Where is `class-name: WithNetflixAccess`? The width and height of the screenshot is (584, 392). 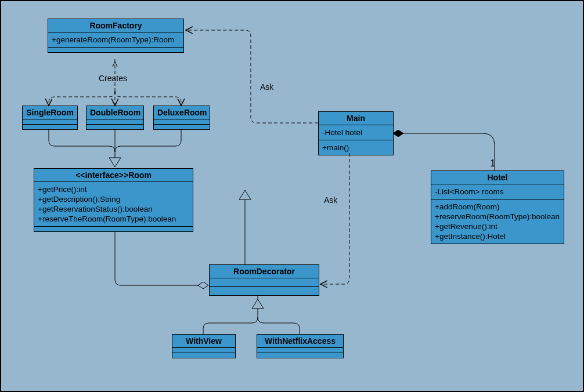 class-name: WithNetflixAccess is located at coordinates (300, 341).